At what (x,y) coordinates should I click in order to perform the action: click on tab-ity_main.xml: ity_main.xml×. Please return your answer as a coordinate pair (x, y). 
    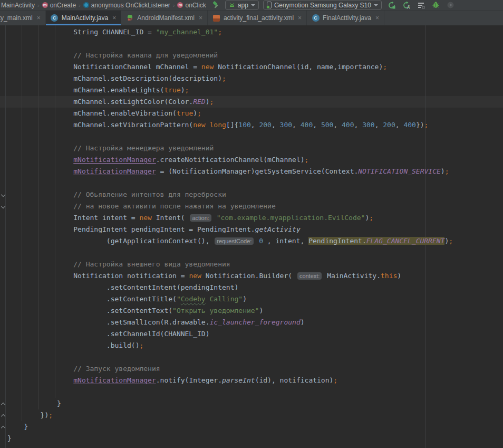
    Looking at the image, I should click on (23, 18).